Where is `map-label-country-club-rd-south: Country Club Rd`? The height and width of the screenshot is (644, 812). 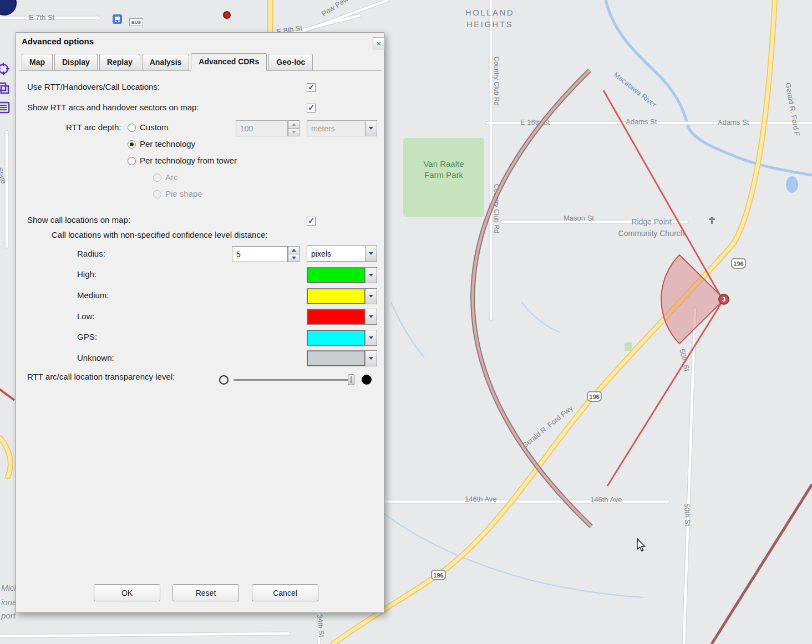 map-label-country-club-rd-south: Country Club Rd is located at coordinates (496, 208).